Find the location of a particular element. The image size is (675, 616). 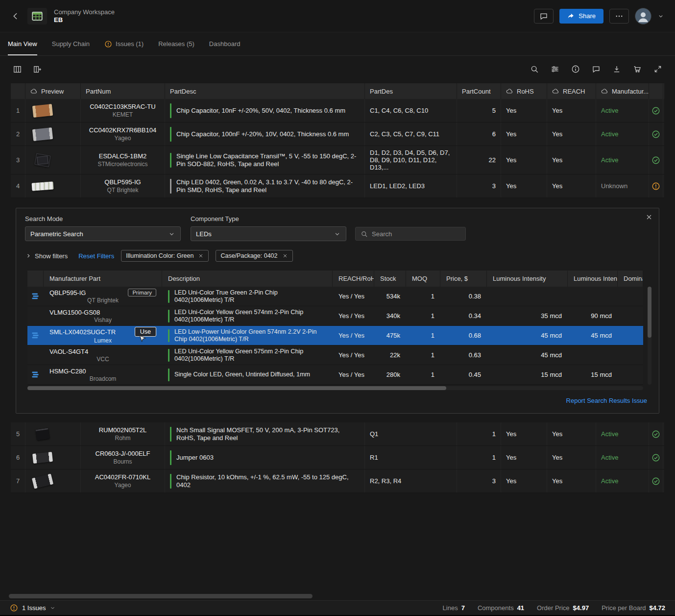

search-mode-select: Parametric Search is located at coordinates (103, 234).